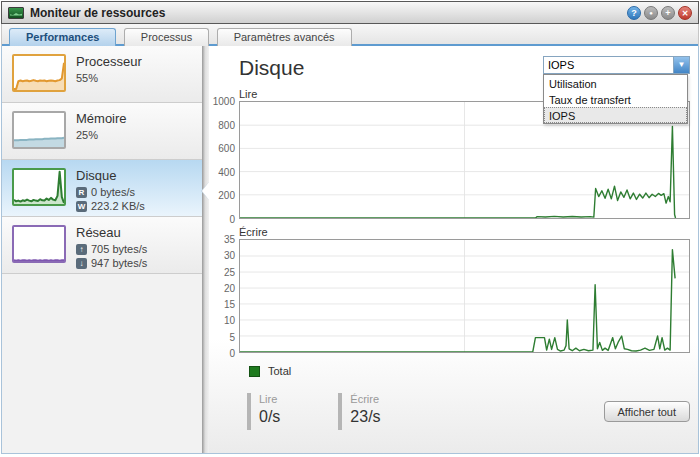 The height and width of the screenshot is (457, 700). I want to click on minimize-icon: ●, so click(651, 13).